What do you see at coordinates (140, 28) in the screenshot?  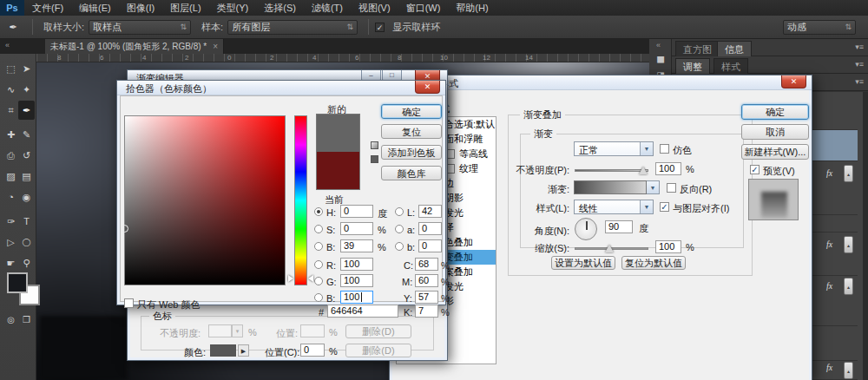 I see `sample-size-select: 取样点 ⇅` at bounding box center [140, 28].